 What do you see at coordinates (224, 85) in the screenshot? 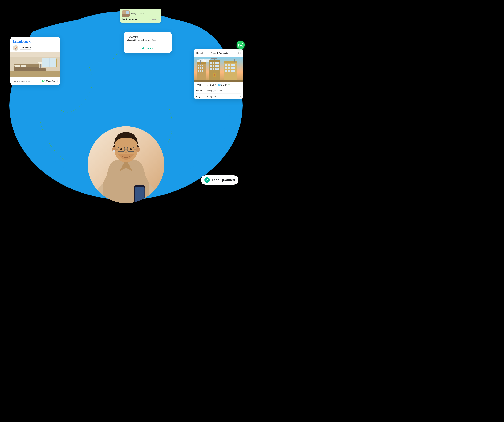
I see `sp-type-options: 1 BHK 2 BHK` at bounding box center [224, 85].